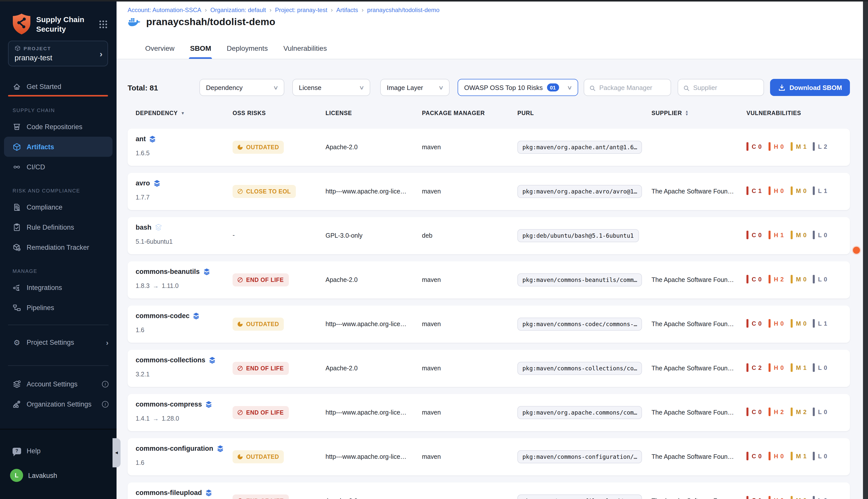 The height and width of the screenshot is (499, 868). I want to click on chevron-right-icon: ›, so click(101, 54).